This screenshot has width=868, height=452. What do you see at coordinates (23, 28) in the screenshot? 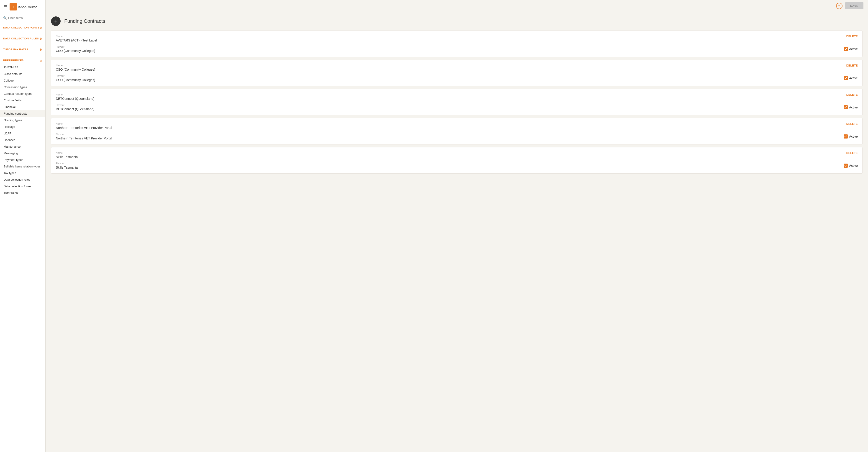
I see `section-data-collection-forms: DATA COLLECTION FORMS ⊕` at bounding box center [23, 28].